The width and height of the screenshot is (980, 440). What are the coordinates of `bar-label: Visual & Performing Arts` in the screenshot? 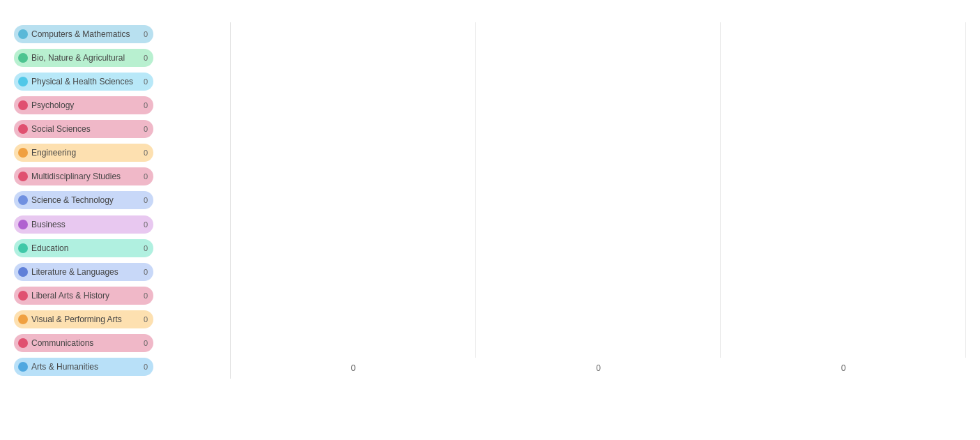 It's located at (77, 319).